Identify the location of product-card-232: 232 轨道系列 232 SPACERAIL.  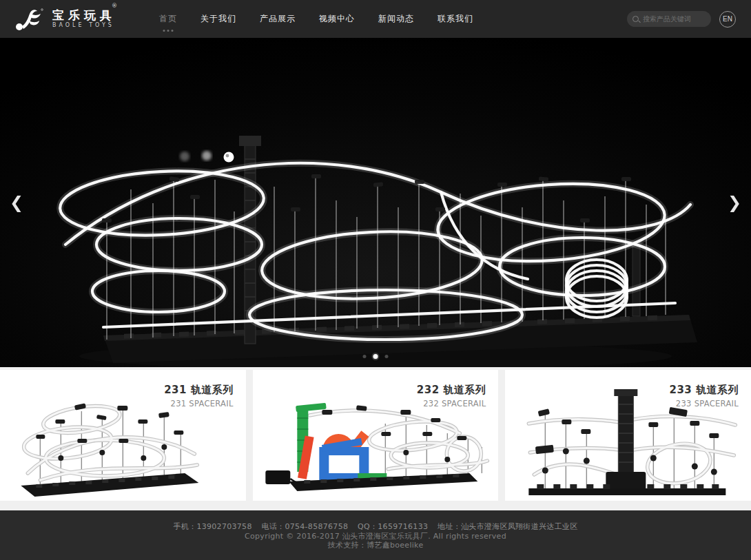
(376, 435).